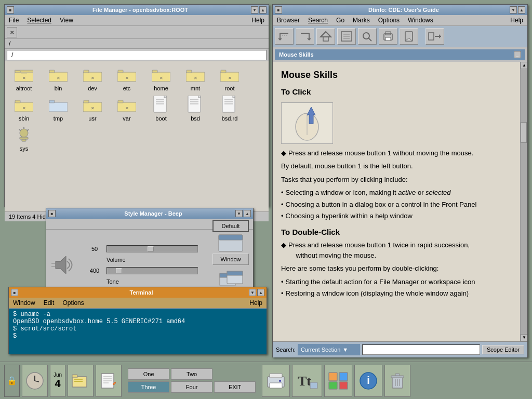  What do you see at coordinates (195, 78) in the screenshot?
I see `fm-icon-mnt: ✕ mnt` at bounding box center [195, 78].